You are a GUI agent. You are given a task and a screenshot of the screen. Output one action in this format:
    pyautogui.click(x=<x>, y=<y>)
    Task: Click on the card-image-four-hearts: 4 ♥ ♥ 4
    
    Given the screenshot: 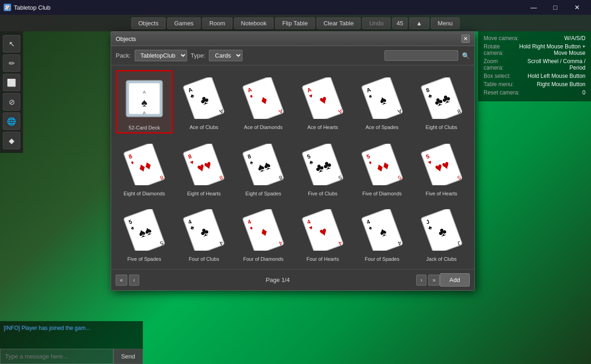 What is the action you would take?
    pyautogui.click(x=323, y=230)
    